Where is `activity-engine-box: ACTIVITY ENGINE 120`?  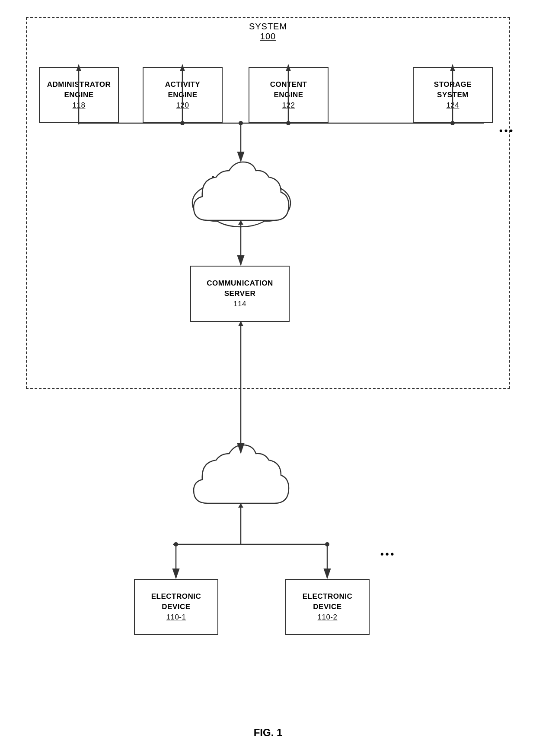
activity-engine-box: ACTIVITY ENGINE 120 is located at coordinates (182, 95).